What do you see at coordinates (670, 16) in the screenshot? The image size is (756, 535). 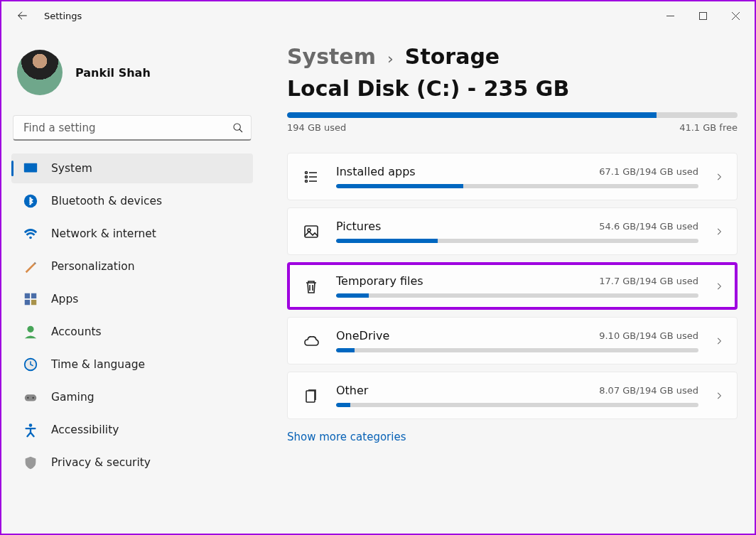 I see `minimize-button` at bounding box center [670, 16].